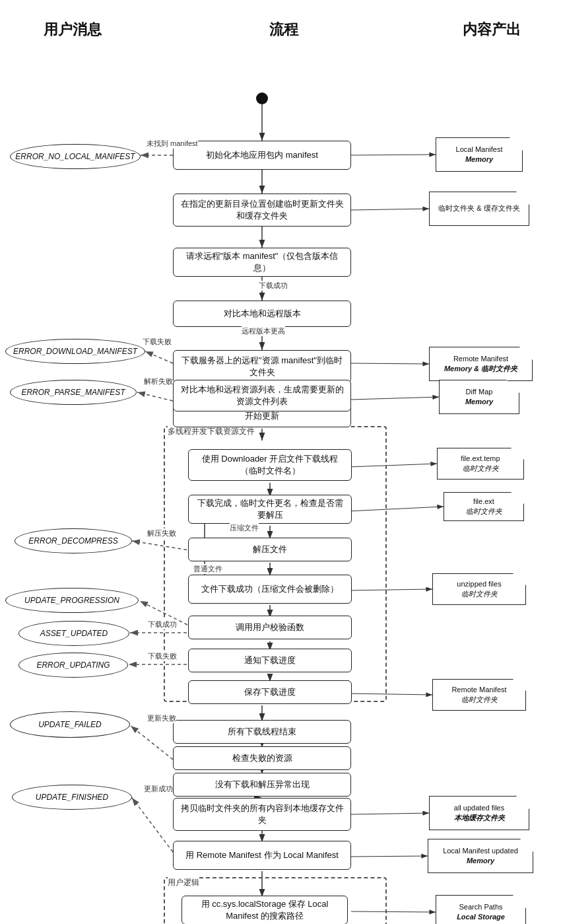  What do you see at coordinates (162, 657) in the screenshot?
I see `lbl-download-fail2: 下载失败` at bounding box center [162, 657].